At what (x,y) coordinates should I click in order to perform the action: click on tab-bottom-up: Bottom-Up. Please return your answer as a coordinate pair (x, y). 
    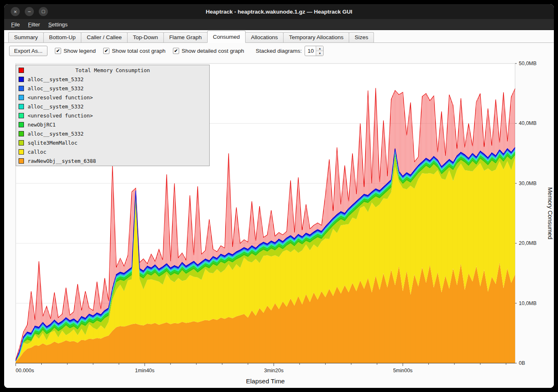
    Looking at the image, I should click on (63, 37).